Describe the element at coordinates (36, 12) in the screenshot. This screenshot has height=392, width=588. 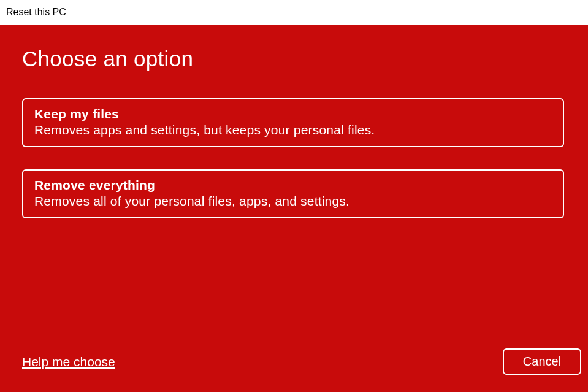
I see `window-title: Reset this PC` at that location.